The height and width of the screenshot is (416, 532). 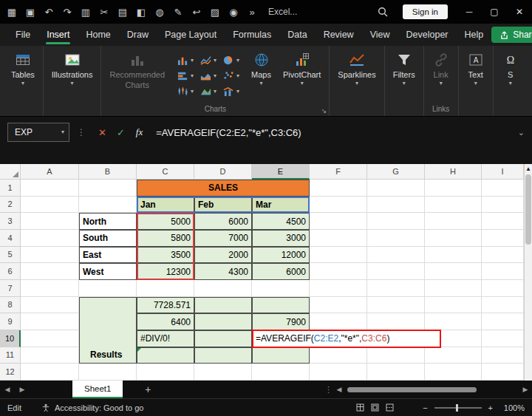 I want to click on maps-button: Maps, so click(x=262, y=69).